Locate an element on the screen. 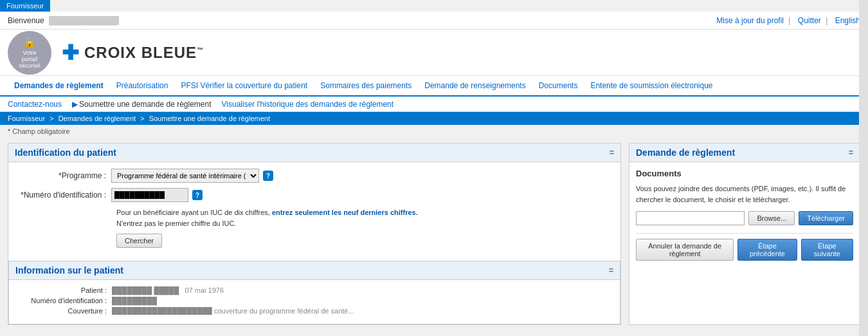 This screenshot has height=336, width=868. collapse-btn-3: = is located at coordinates (851, 153).